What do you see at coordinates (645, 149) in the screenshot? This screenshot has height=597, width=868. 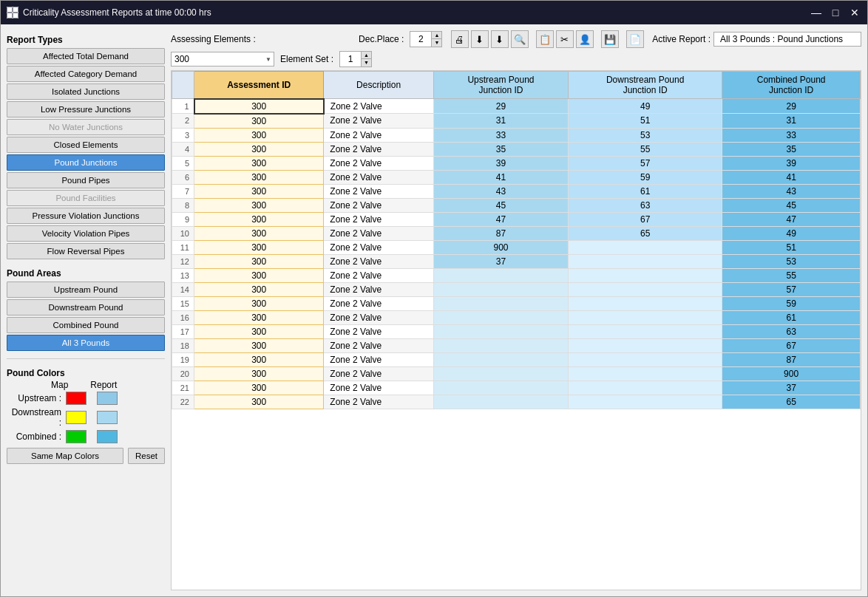 I see `cell-downstream: 55` at bounding box center [645, 149].